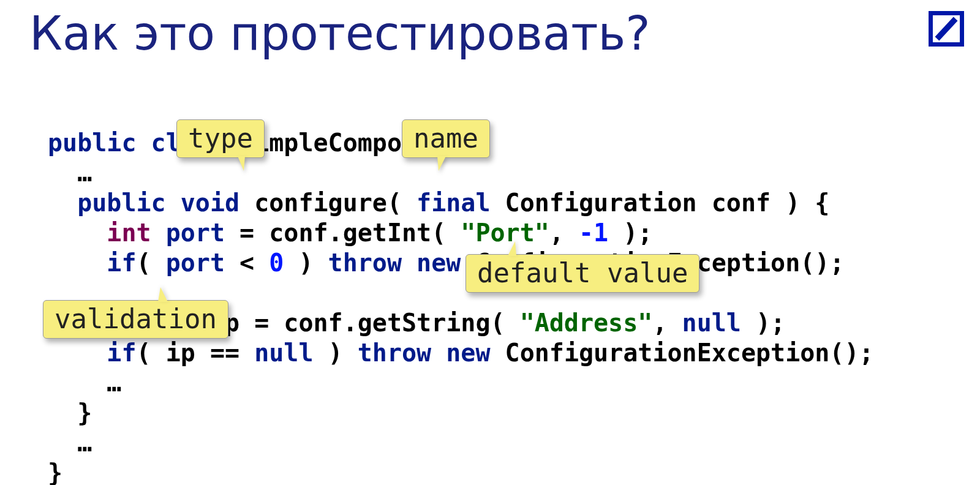 The height and width of the screenshot is (485, 980). I want to click on code-line-4: int port = conf.getInt( "Port", -1 );, so click(350, 233).